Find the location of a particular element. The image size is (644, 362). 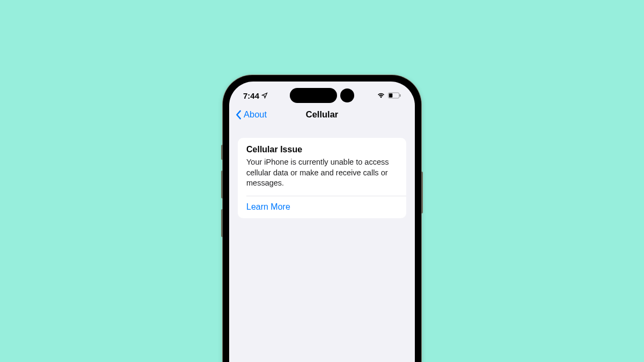

card-title: Cellular Issue is located at coordinates (322, 146).